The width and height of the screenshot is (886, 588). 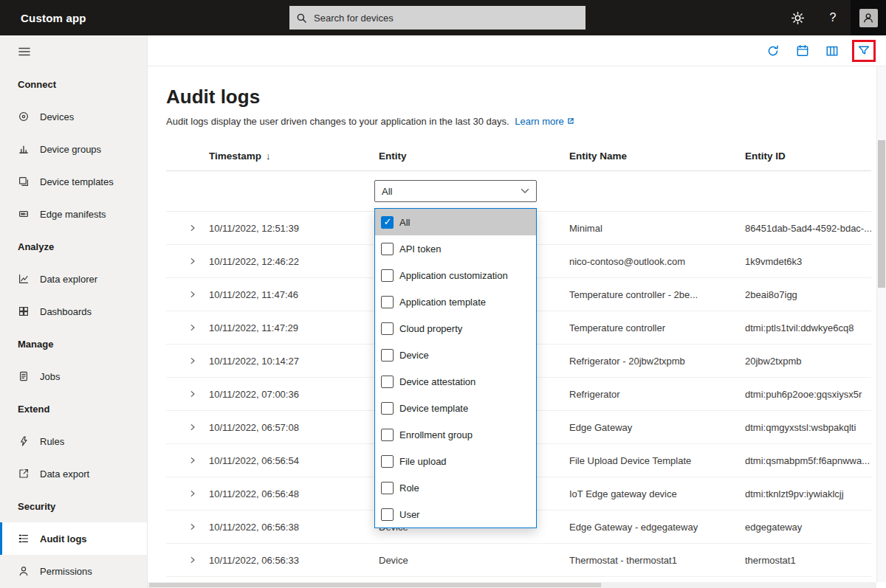 I want to click on filter-option-all: All, so click(x=456, y=222).